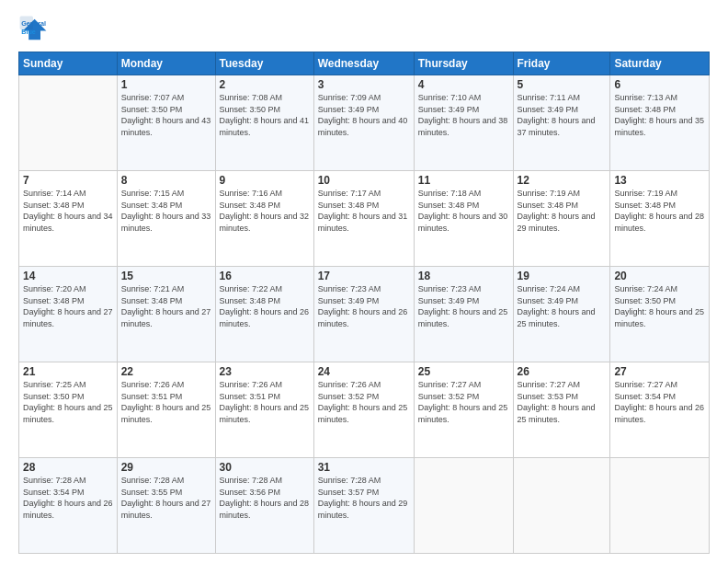 The image size is (728, 563). What do you see at coordinates (265, 64) in the screenshot?
I see `calendar-header-tuesday: Tuesday` at bounding box center [265, 64].